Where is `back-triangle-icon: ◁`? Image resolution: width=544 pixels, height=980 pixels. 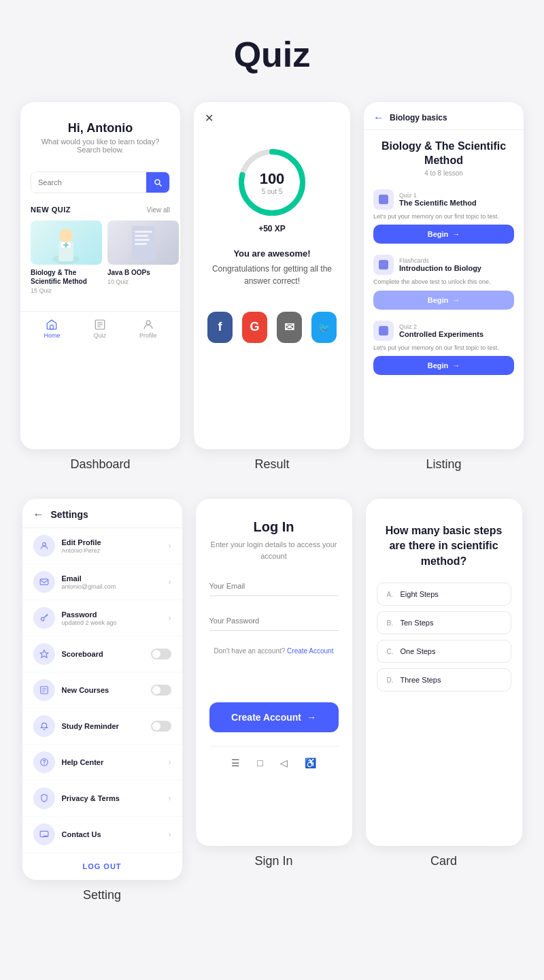 back-triangle-icon: ◁ is located at coordinates (284, 763).